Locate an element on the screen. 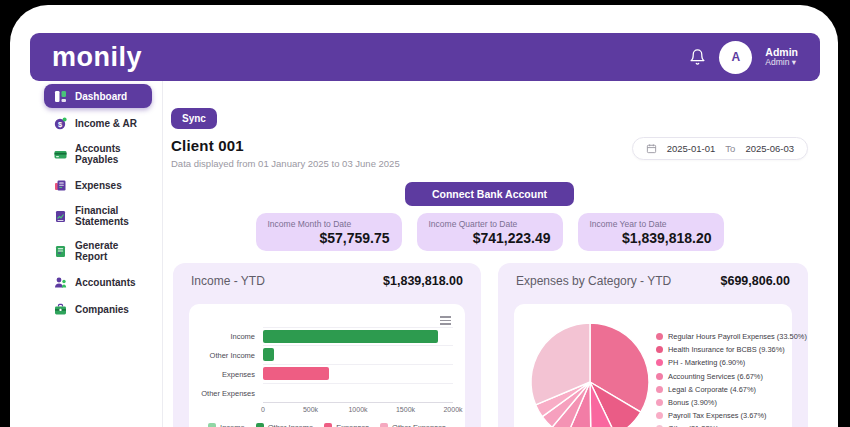 The width and height of the screenshot is (850, 427). pie-legend-item: Payroll Tax Expenses (3.67%) is located at coordinates (732, 416).